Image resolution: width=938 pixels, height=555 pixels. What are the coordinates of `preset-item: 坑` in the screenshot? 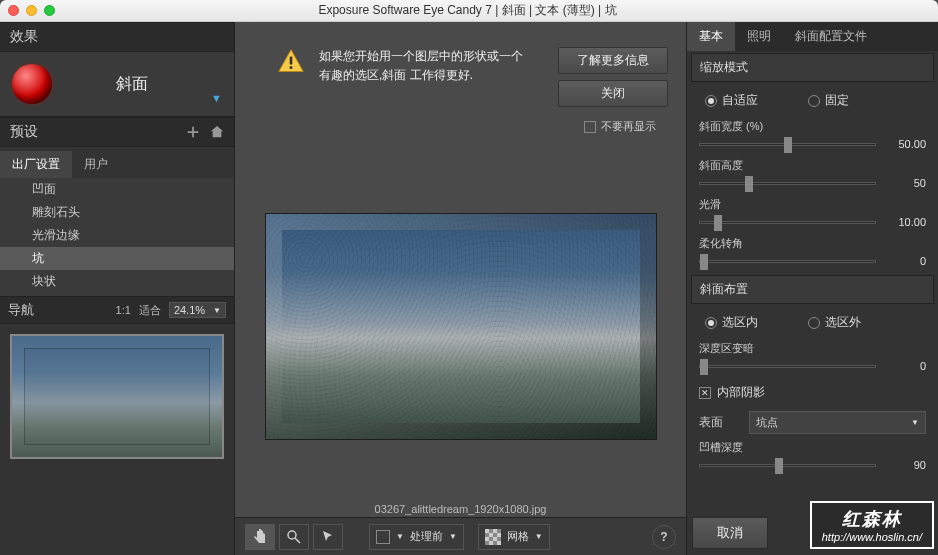 It's located at (117, 258).